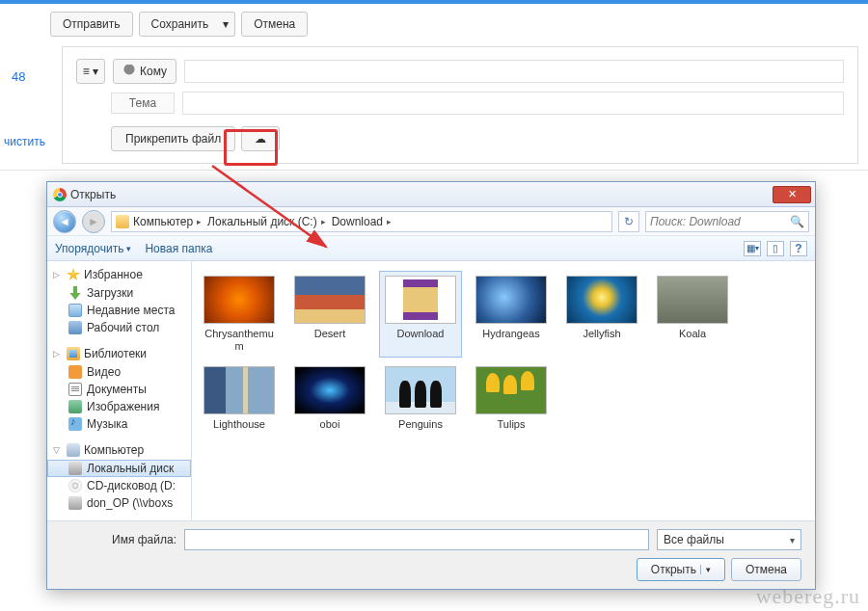  I want to click on file-label: Desert, so click(330, 333).